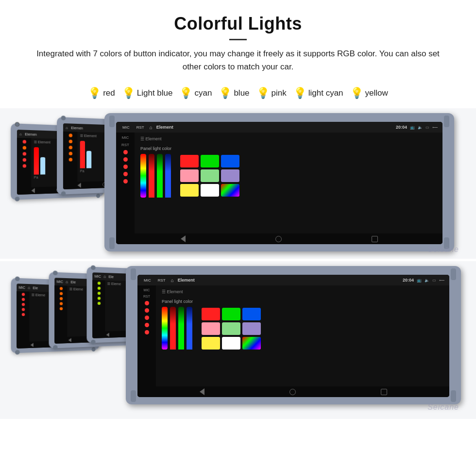 The width and height of the screenshot is (476, 450). What do you see at coordinates (369, 93) in the screenshot?
I see `color-item-yellow: 💡 yellow` at bounding box center [369, 93].